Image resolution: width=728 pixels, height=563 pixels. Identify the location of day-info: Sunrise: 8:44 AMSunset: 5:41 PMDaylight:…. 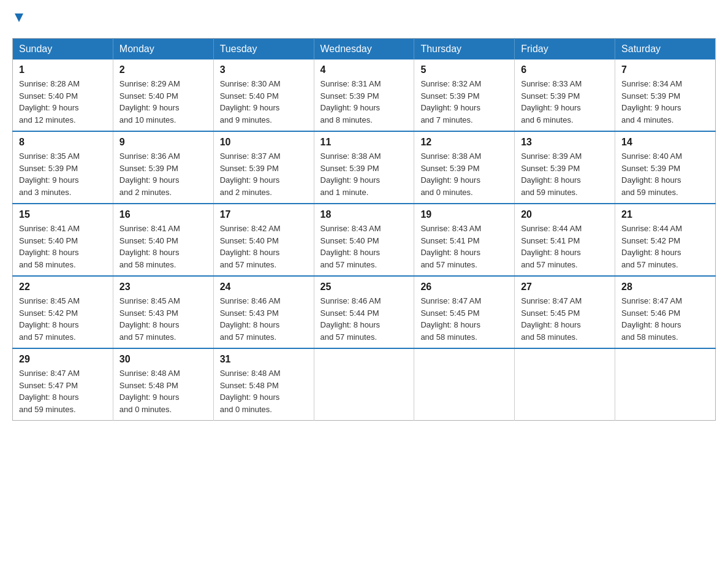
(565, 247).